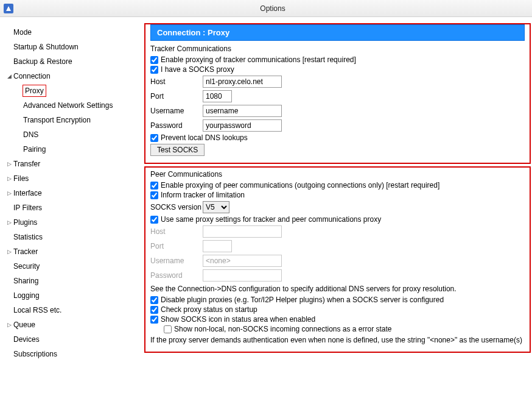 The height and width of the screenshot is (404, 532). Describe the element at coordinates (302, 300) in the screenshot. I see `disable-plugin-label: Disable plugin proxies (e.g. Tor/I2P Hel…` at that location.